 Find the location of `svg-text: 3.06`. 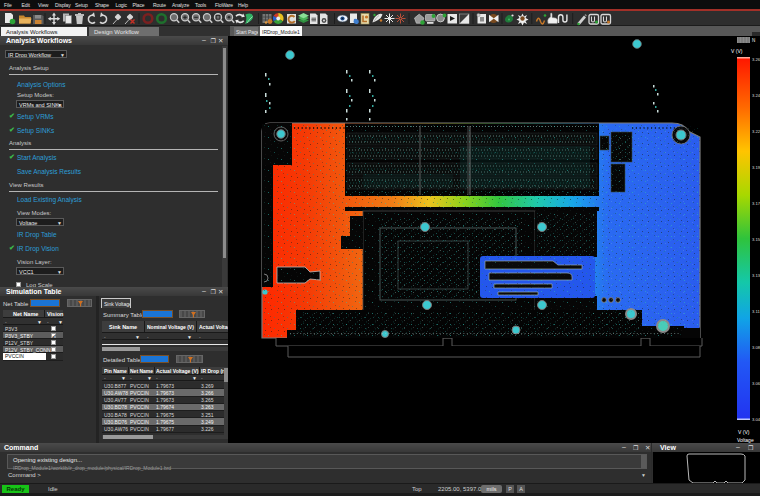

svg-text: 3.06 is located at coordinates (756, 384).